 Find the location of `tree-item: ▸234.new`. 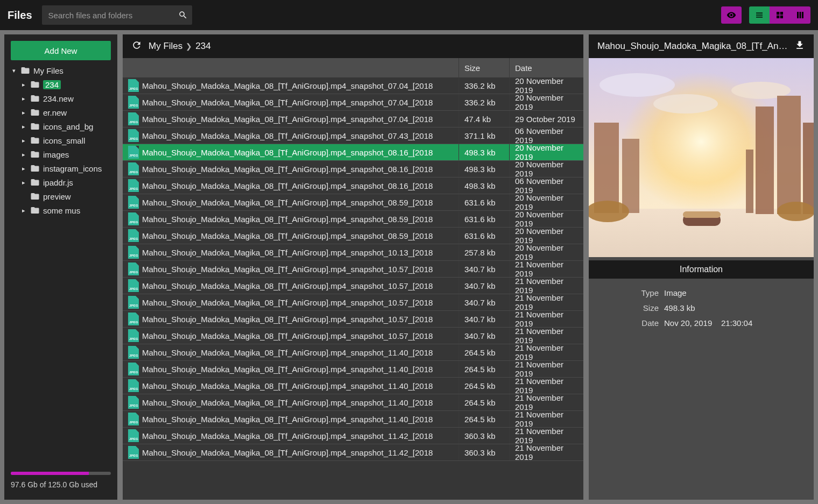

tree-item: ▸234.new is located at coordinates (61, 98).